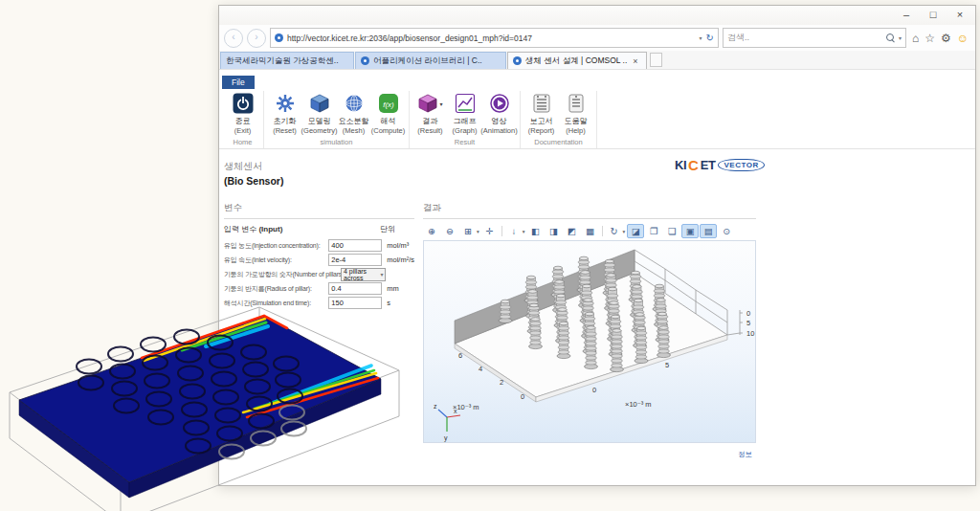  What do you see at coordinates (590, 342) in the screenshot?
I see `geometry-plot-canvas: 6 4 2 0 0 5 0 5 10 ×10⁻³ m ×10⁻³ m` at bounding box center [590, 342].